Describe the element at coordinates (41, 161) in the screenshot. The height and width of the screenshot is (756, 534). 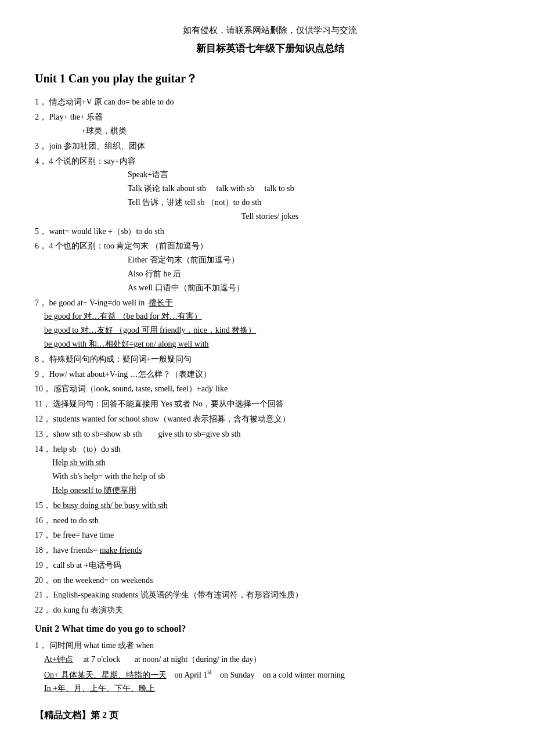
I see `item-4-num: 4，` at that location.